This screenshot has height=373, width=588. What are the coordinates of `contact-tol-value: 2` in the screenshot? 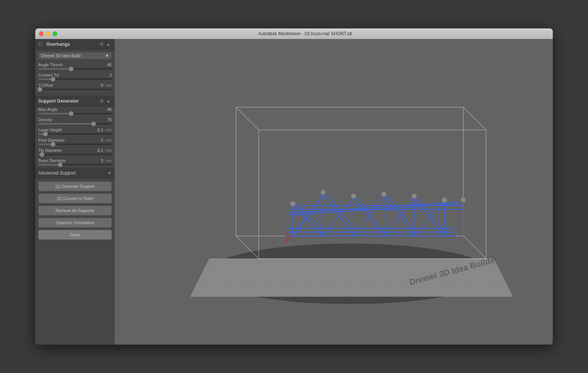 It's located at (111, 75).